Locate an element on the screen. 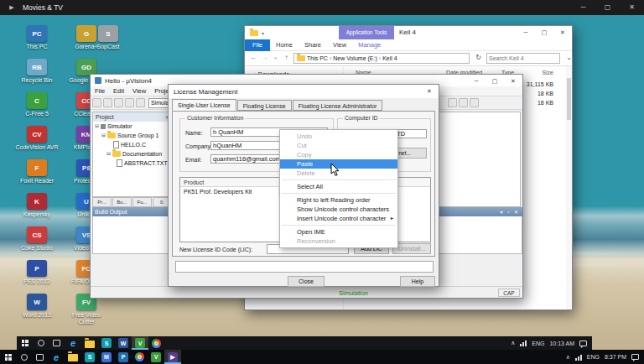  menu-item-undo: Undo is located at coordinates (339, 136).